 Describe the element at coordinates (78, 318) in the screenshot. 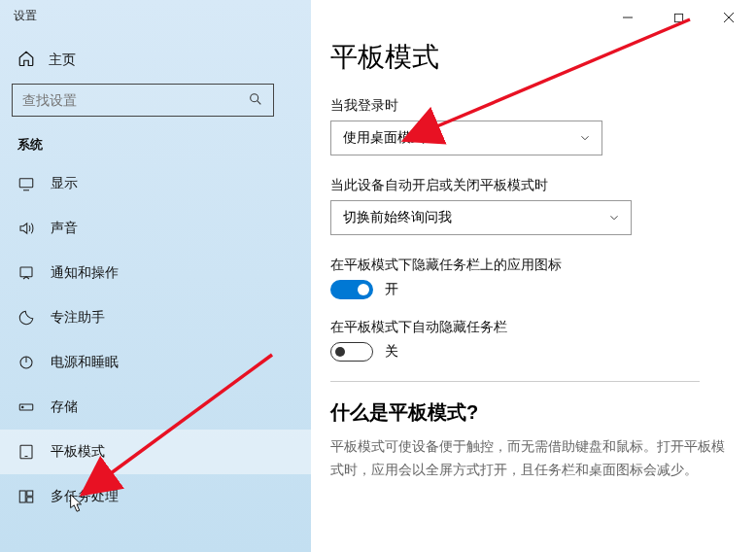

I see `sidebar-item-label: 专注助手` at that location.